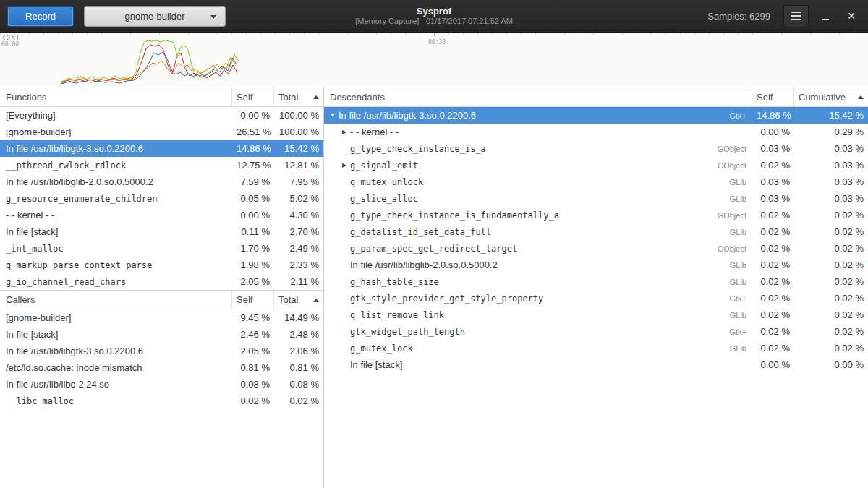 This screenshot has width=868, height=488. I want to click on symbol-name: g_type_check_instance_is_a, so click(418, 149).